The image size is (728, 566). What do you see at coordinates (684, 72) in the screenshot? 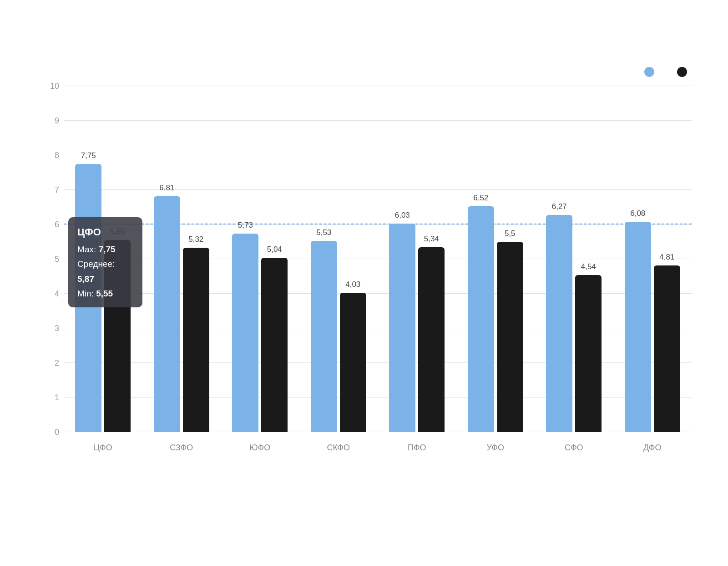
I see `legend-item-2021` at bounding box center [684, 72].